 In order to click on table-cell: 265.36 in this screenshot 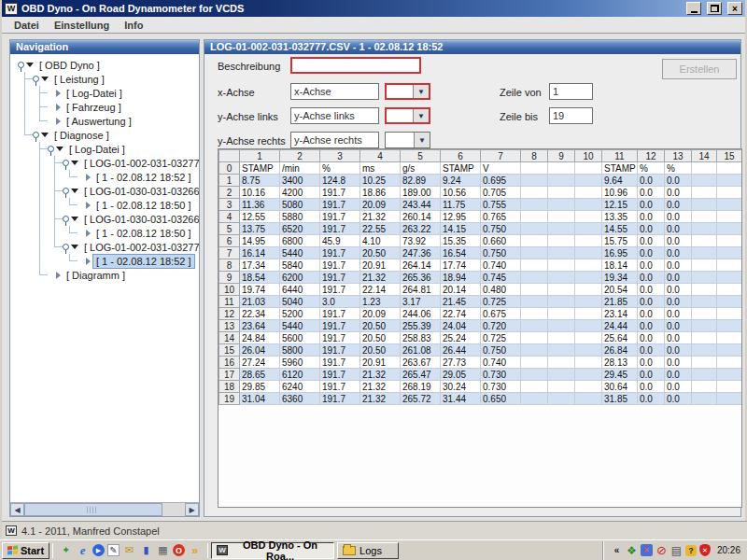, I will do `click(420, 278)`.